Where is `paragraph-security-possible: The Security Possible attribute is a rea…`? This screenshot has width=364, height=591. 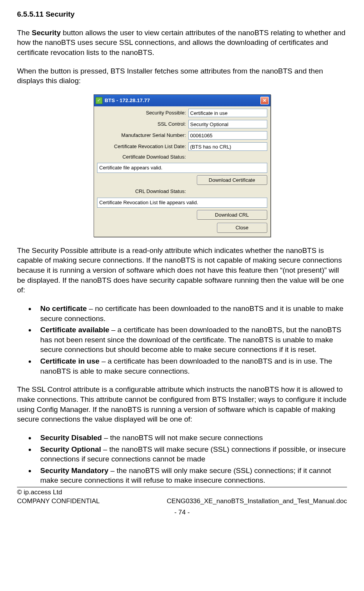 paragraph-security-possible: The Security Possible attribute is a rea… is located at coordinates (182, 270).